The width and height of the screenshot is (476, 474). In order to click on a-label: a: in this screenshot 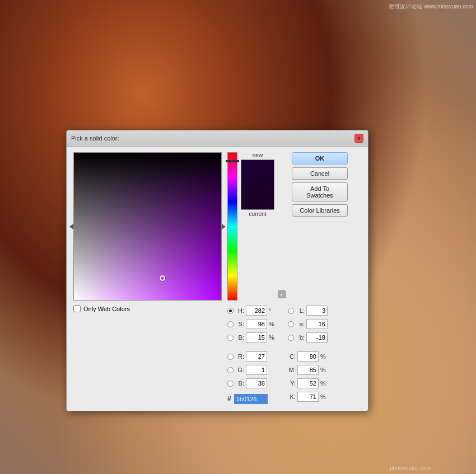, I will do `click(300, 324)`.